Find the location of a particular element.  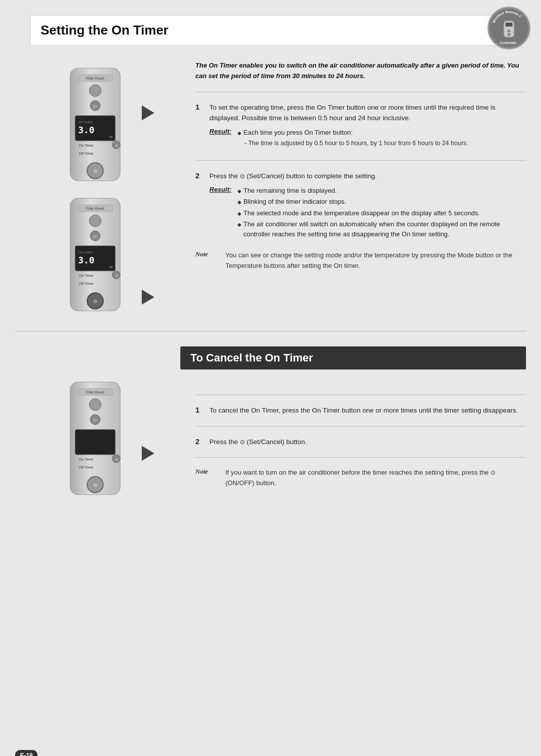

remote-image-1: Filter Reset ⁙ ▷ ON TIMER 3.0 Hr On Time… is located at coordinates (95, 126).